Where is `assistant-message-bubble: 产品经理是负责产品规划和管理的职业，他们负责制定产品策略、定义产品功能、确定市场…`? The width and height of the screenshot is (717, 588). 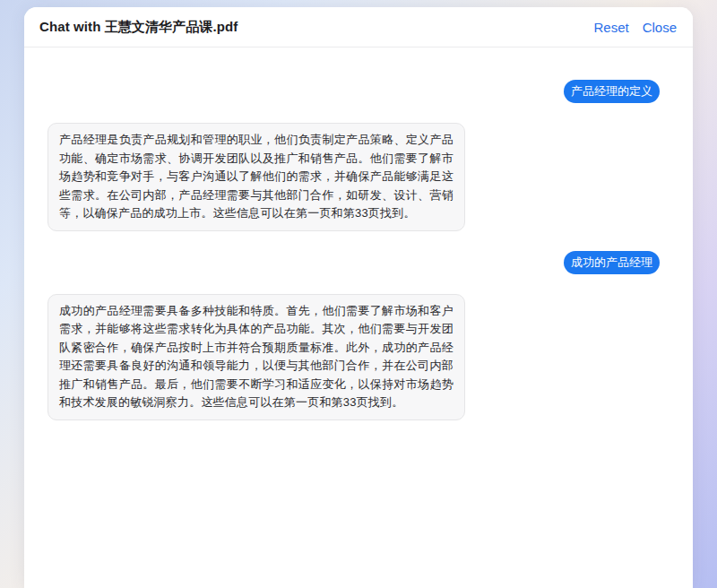
assistant-message-bubble: 产品经理是负责产品规划和管理的职业，他们负责制定产品策略、定义产品功能、确定市场… is located at coordinates (256, 177).